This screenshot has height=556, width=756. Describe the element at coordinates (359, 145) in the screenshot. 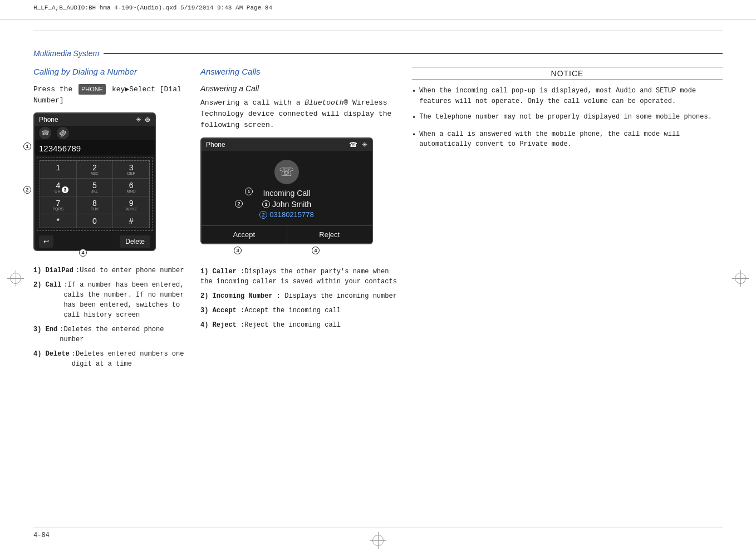

I see `psm-icons: ☎ ✳` at that location.